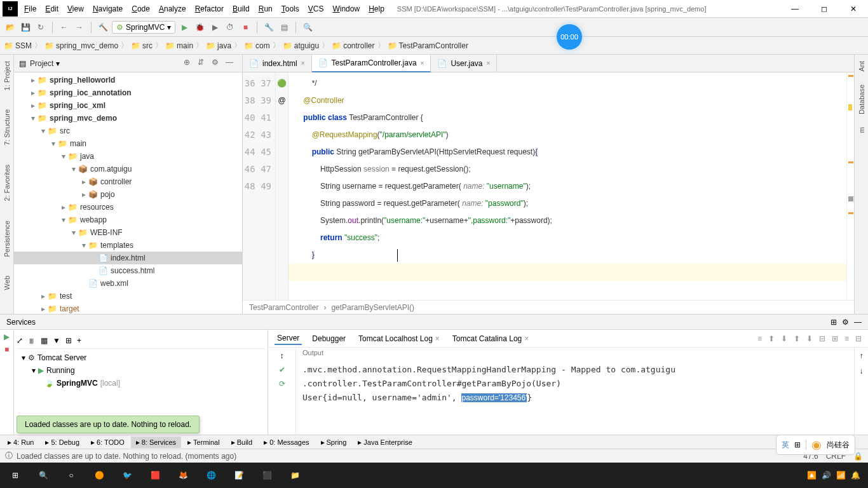 This screenshot has width=868, height=488. What do you see at coordinates (128, 182) in the screenshot?
I see `tree-node: ▸📦controller` at bounding box center [128, 182].